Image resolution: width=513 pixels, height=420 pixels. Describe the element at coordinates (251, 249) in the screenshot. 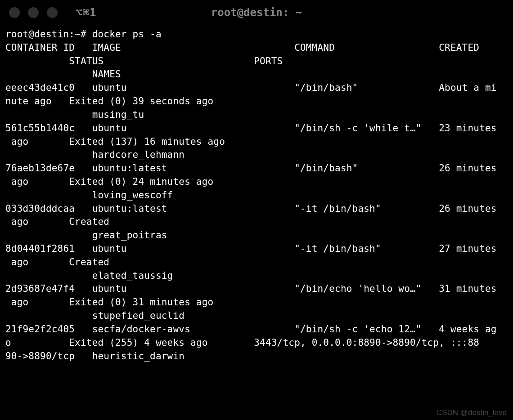

I see `table-row: 8d04401f2861 ubuntu "-it /bin/bash" 27 m…` at that location.